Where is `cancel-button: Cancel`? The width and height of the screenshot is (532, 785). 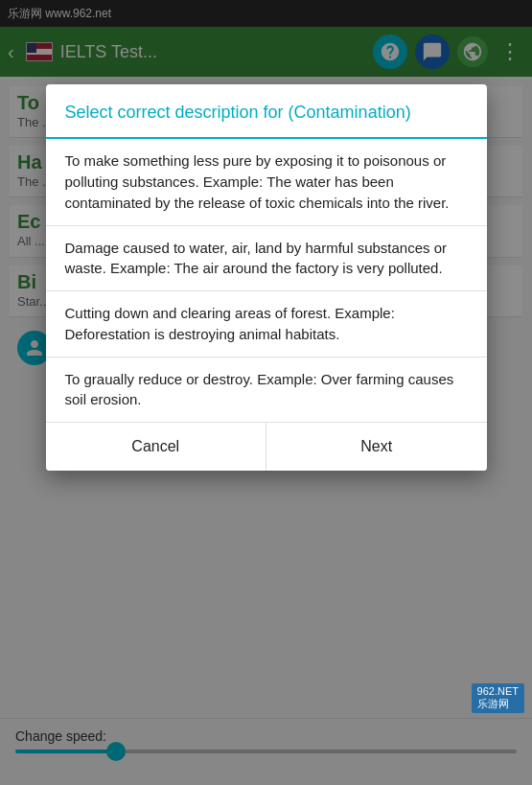 cancel-button: Cancel is located at coordinates (157, 447).